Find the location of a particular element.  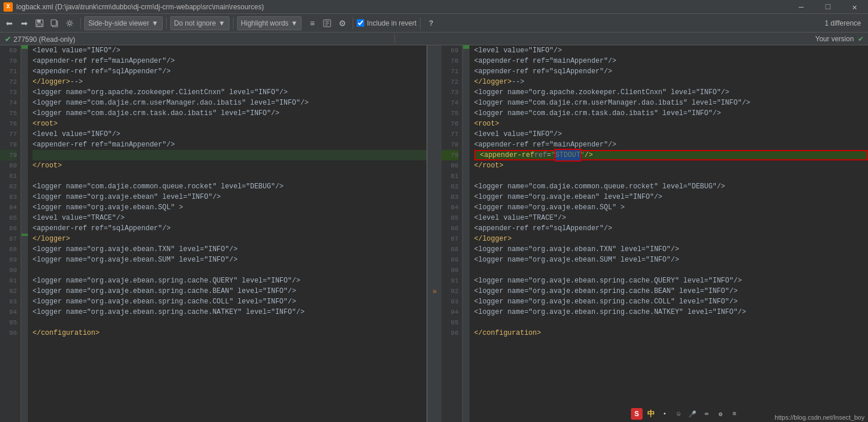

left-line-96: </configuration> is located at coordinates (229, 333).